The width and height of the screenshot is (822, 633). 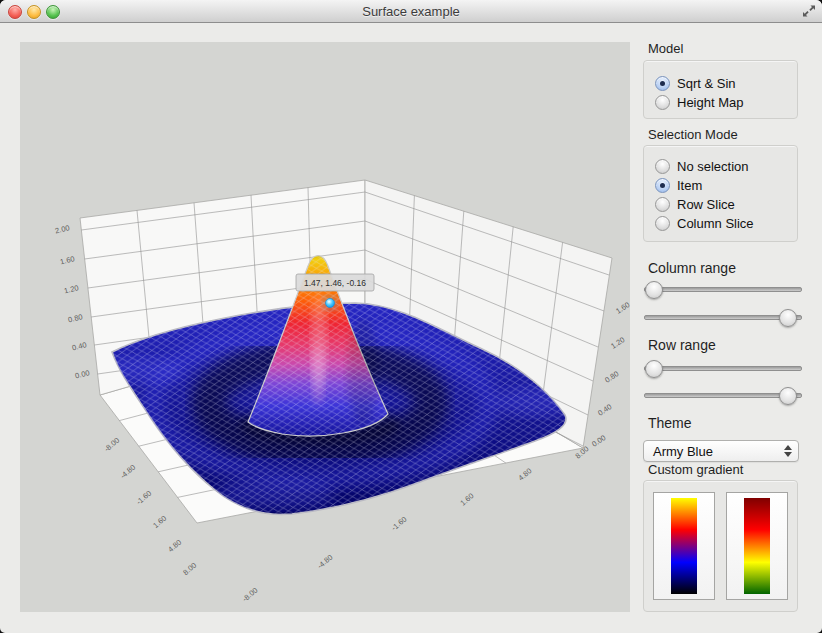 What do you see at coordinates (678, 185) in the screenshot?
I see `radio-item: Item` at bounding box center [678, 185].